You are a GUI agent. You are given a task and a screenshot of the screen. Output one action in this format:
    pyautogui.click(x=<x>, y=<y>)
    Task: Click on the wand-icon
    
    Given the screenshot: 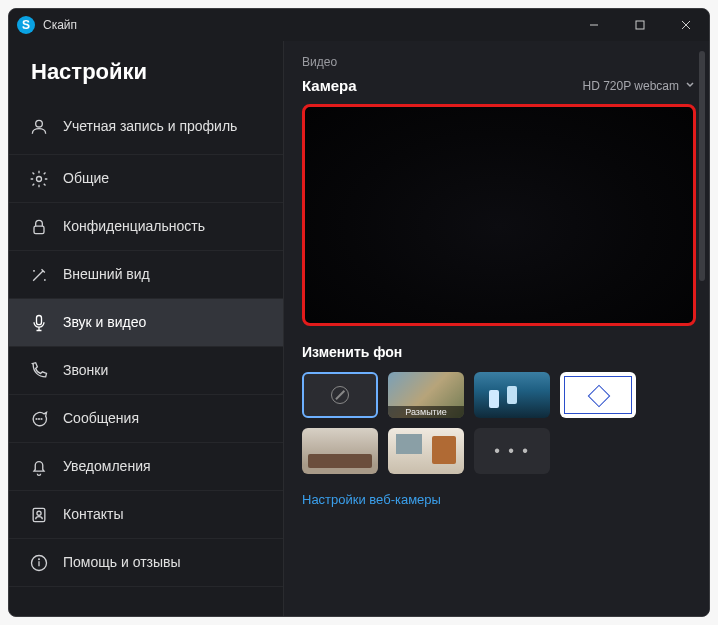 What is the action you would take?
    pyautogui.click(x=39, y=275)
    